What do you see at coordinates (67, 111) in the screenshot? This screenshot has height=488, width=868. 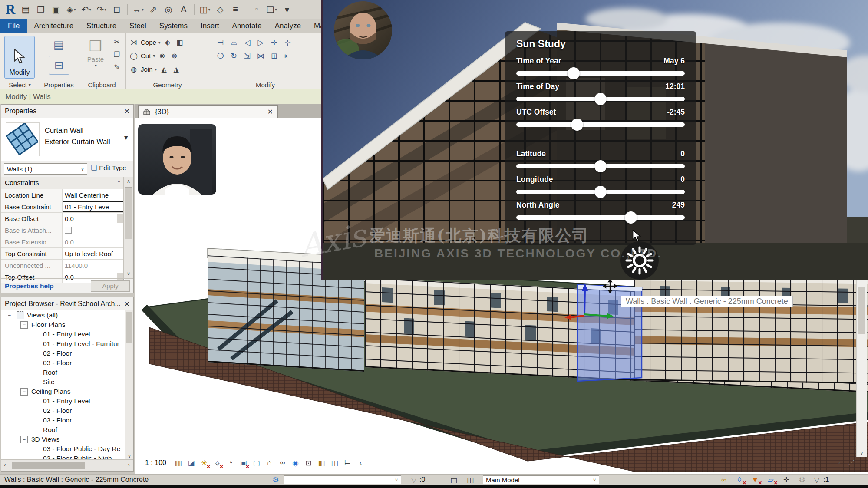 I see `properties-header: Properties ✕` at bounding box center [67, 111].